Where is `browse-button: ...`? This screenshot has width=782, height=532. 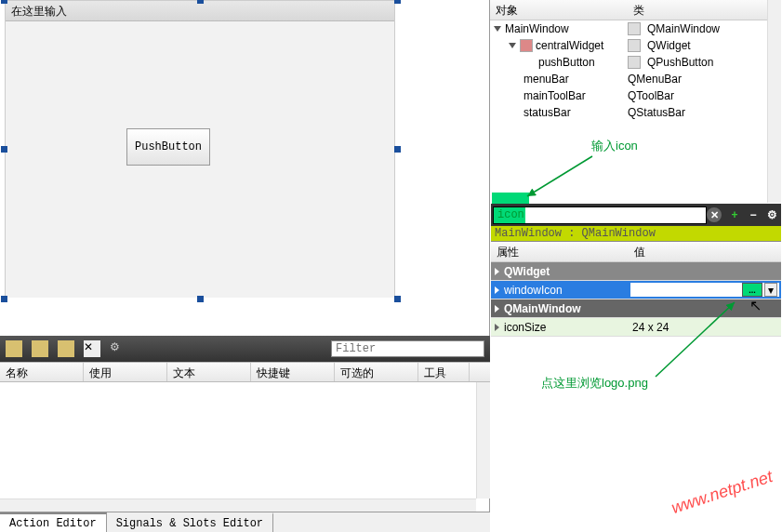
browse-button: ... is located at coordinates (752, 290).